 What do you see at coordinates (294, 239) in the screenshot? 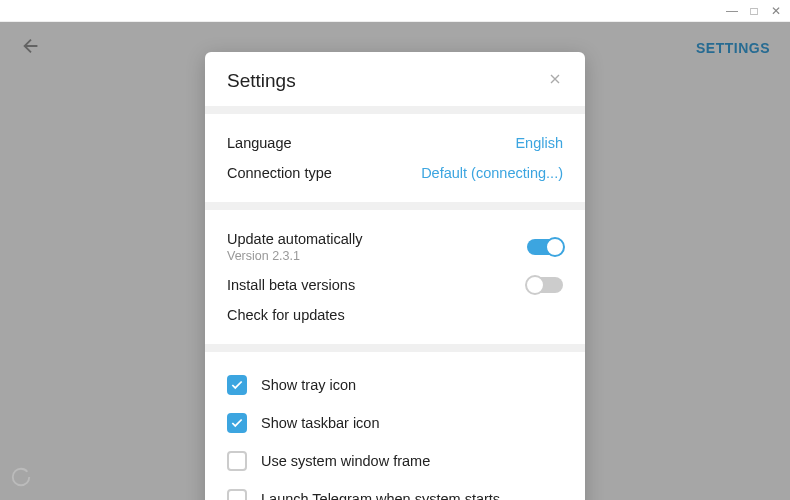
I see `update-auto-label: Update automatically` at bounding box center [294, 239].